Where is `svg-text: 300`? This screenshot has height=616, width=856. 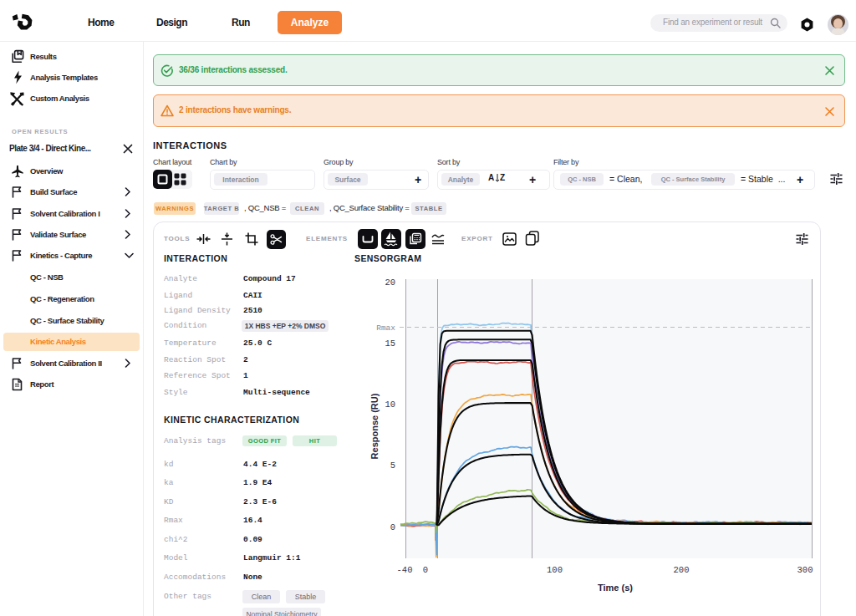 svg-text: 300 is located at coordinates (806, 570).